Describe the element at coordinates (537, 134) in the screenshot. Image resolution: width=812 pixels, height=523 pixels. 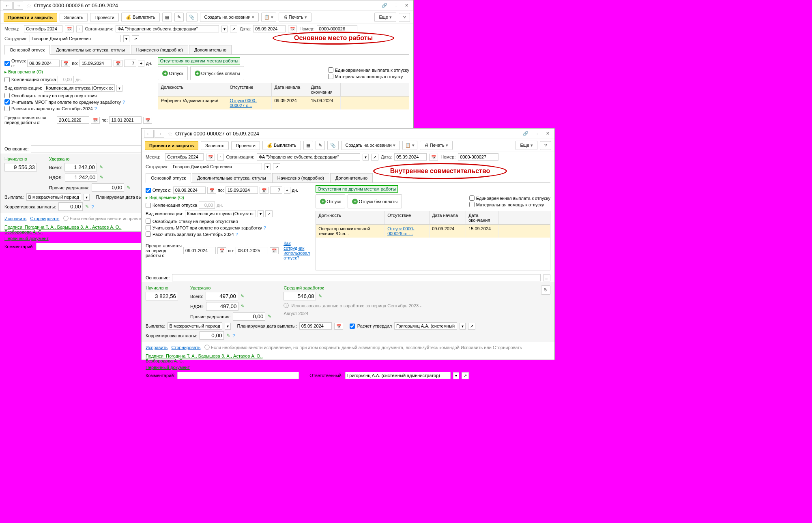
I see `menu-icon: ⋮` at that location.